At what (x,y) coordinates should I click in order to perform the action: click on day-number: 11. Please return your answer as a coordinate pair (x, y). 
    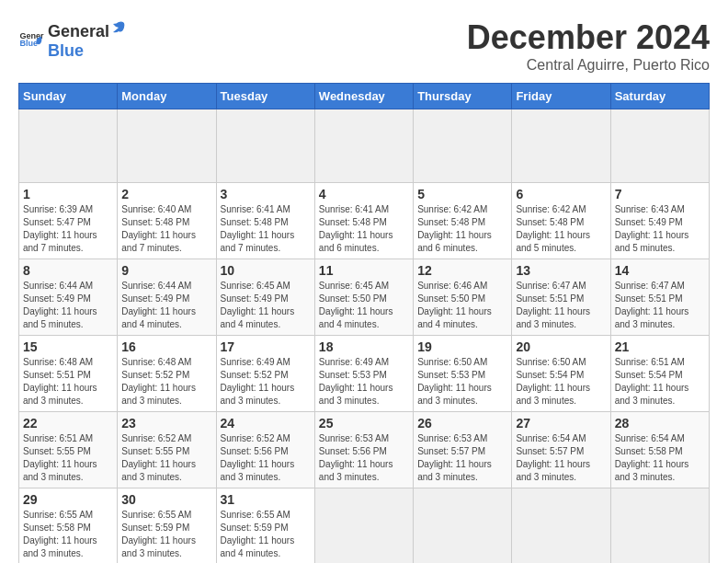
    Looking at the image, I should click on (364, 270).